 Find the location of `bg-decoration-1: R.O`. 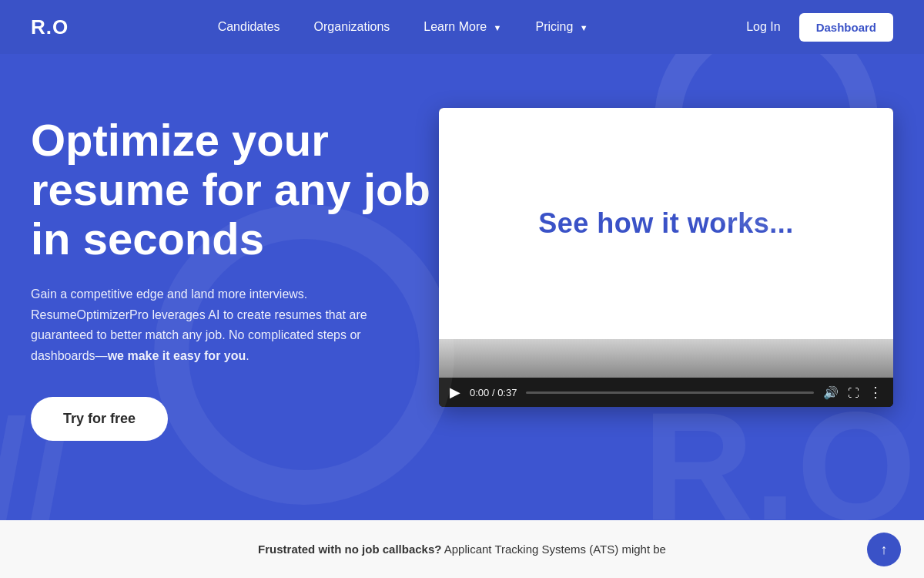

bg-decoration-1: R.O is located at coordinates (779, 455).